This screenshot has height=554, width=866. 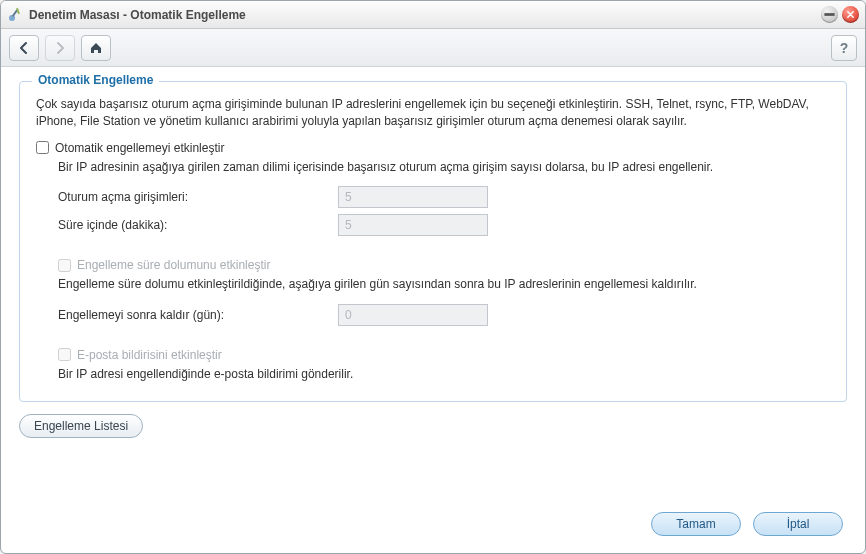 I want to click on back-button, so click(x=24, y=48).